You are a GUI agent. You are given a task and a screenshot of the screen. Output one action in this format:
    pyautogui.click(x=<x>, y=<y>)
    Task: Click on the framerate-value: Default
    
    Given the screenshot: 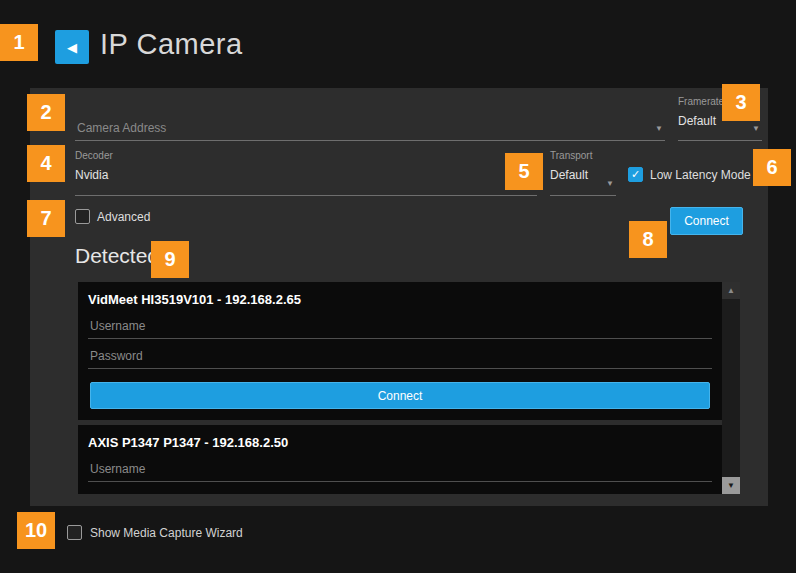 What is the action you would take?
    pyautogui.click(x=697, y=121)
    